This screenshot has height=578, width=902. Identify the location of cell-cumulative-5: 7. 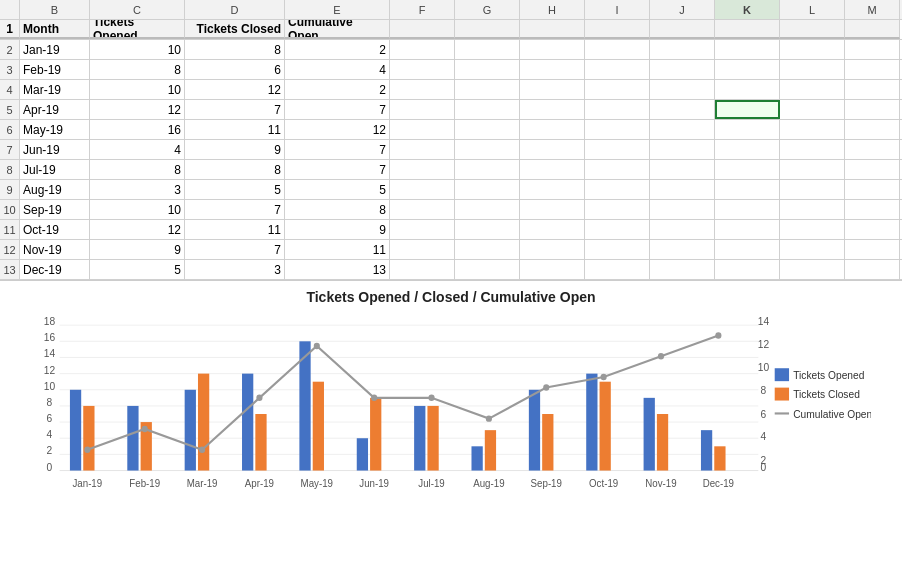
(338, 110).